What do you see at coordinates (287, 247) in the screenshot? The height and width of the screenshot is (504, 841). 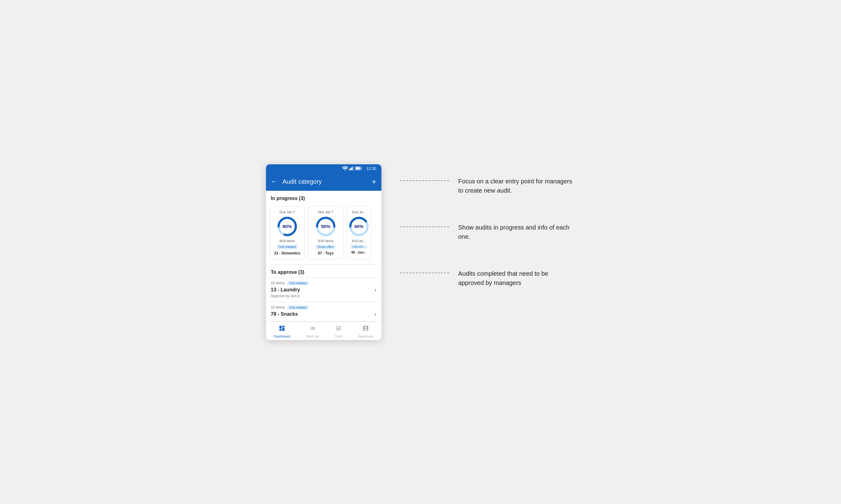 I see `tag-0: Club initiated` at bounding box center [287, 247].